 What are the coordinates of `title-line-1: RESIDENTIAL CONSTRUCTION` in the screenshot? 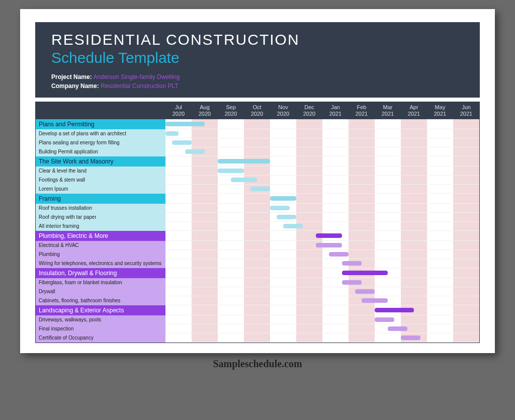 It's located at (258, 40).